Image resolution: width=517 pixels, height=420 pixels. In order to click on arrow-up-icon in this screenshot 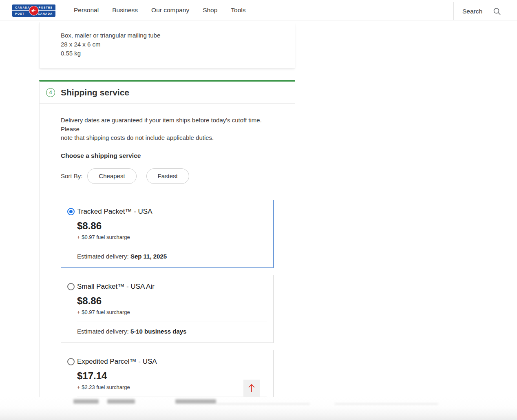, I will do `click(252, 388)`.